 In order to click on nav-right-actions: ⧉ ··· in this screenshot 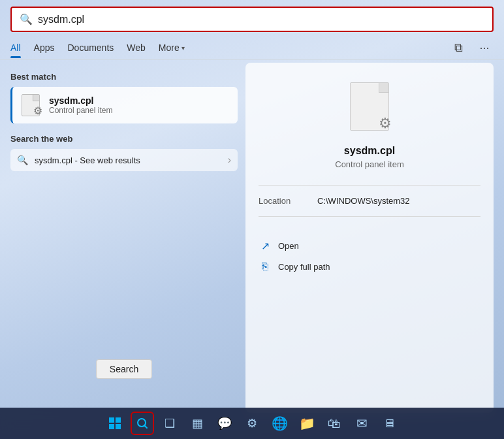, I will do `click(471, 48)`.